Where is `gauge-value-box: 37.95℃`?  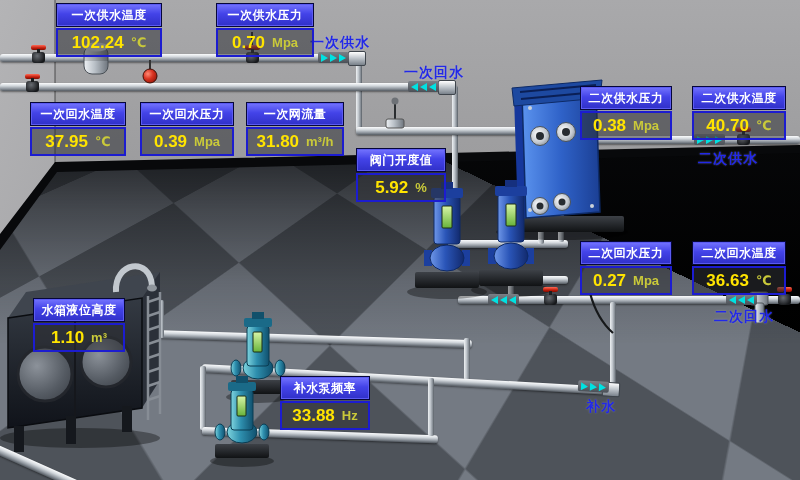
gauge-value-box: 37.95℃ is located at coordinates (78, 142).